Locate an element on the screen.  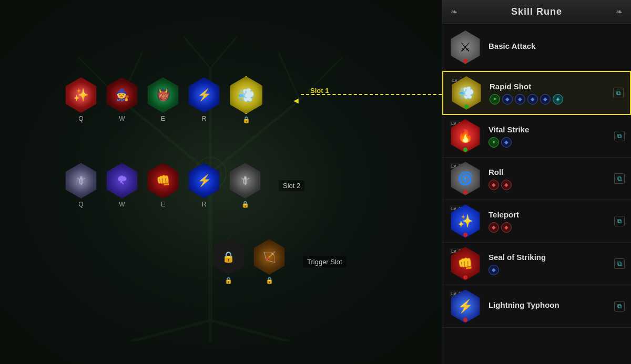
seal-icon-container: Lv. 20 👊 is located at coordinates (465, 264).